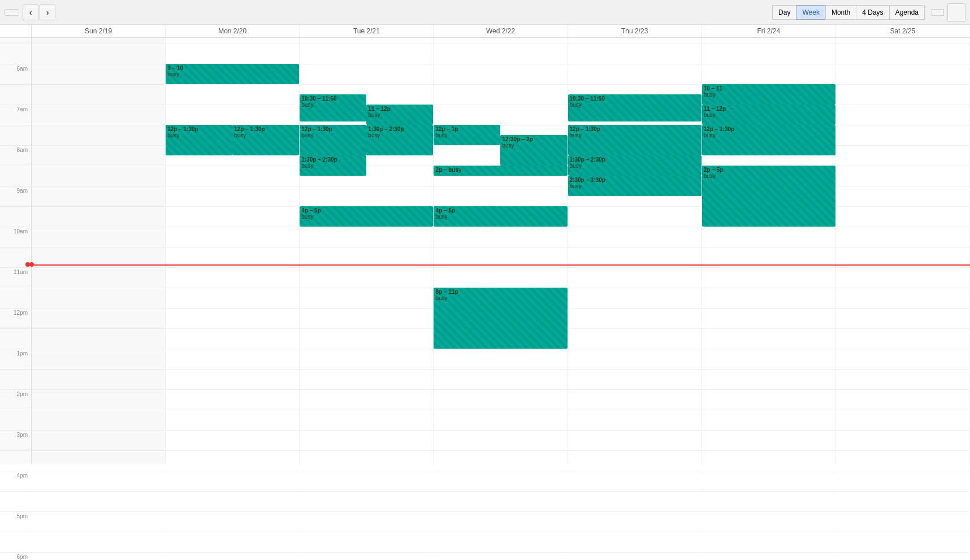 Image resolution: width=970 pixels, height=560 pixels. I want to click on event: 12p – 1pbusy, so click(467, 135).